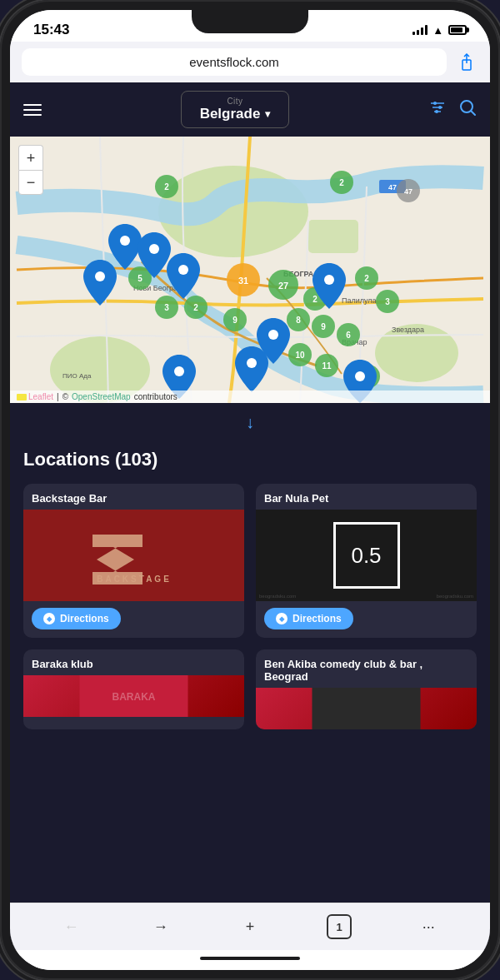 The image size is (500, 980). I want to click on svg-text: BACKSTAGE, so click(134, 580).